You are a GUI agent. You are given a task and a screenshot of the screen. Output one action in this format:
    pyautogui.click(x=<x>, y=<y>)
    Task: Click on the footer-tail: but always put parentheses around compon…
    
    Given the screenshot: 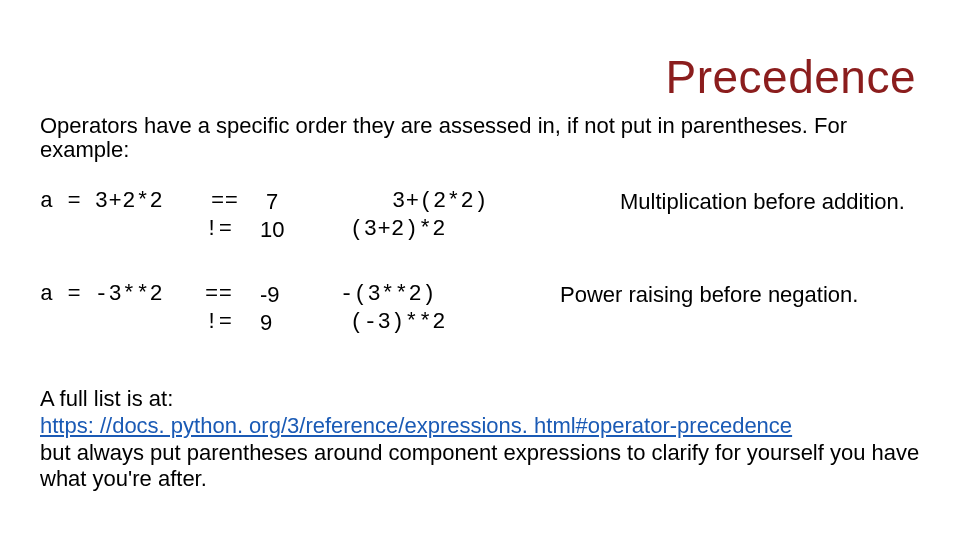 What is the action you would take?
    pyautogui.click(x=480, y=467)
    